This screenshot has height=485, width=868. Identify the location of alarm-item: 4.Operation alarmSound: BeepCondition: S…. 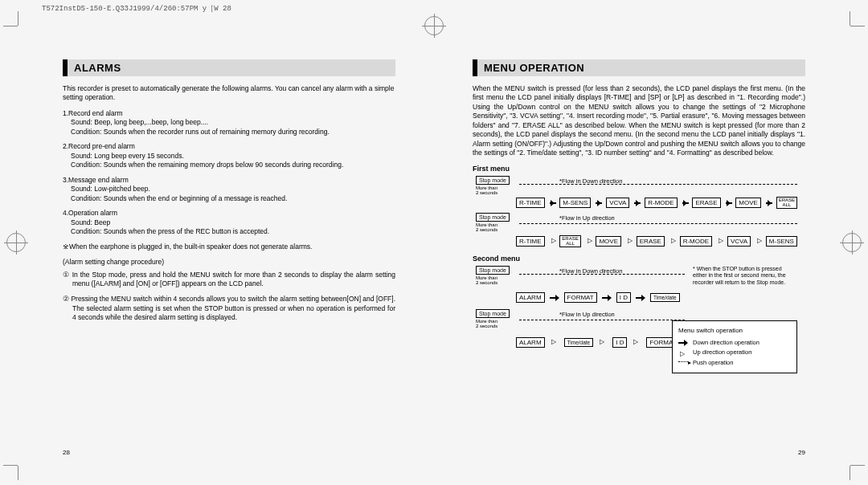
(229, 222).